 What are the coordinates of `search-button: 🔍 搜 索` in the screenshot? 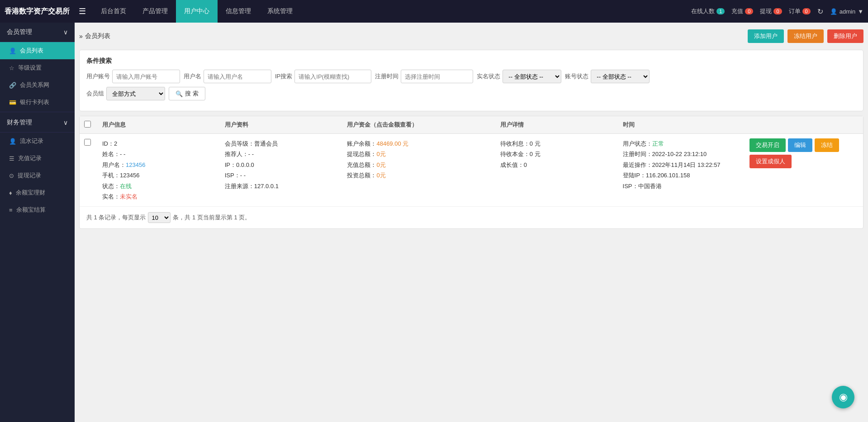 It's located at (187, 94).